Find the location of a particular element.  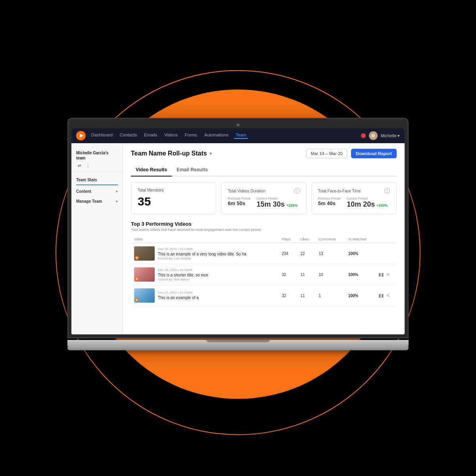

top-videos-title: Top 3 Performing Videos is located at coordinates (264, 224).